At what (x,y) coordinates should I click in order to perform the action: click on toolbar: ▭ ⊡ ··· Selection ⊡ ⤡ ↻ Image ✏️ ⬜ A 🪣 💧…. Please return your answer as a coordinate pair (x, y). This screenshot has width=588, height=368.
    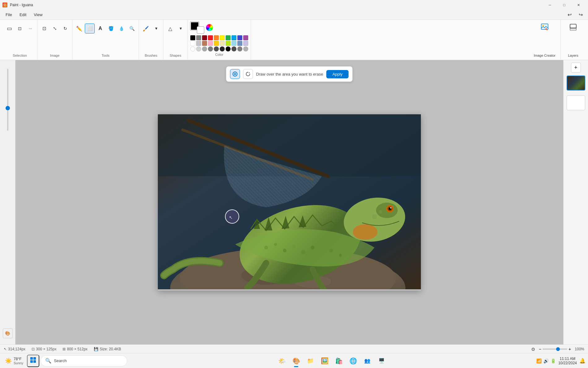
    Looking at the image, I should click on (294, 40).